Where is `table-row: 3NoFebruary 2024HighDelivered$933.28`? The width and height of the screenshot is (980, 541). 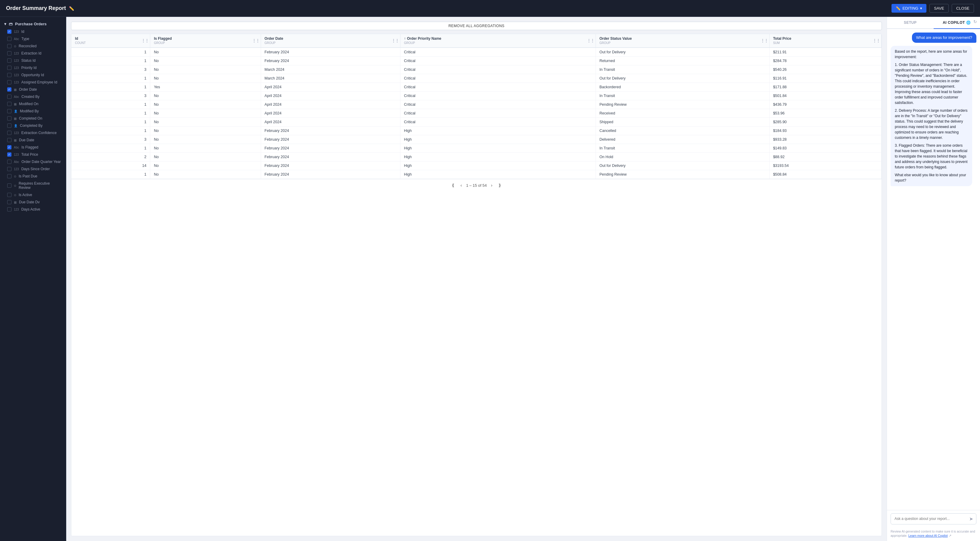 table-row: 3NoFebruary 2024HighDelivered$933.28 is located at coordinates (476, 139).